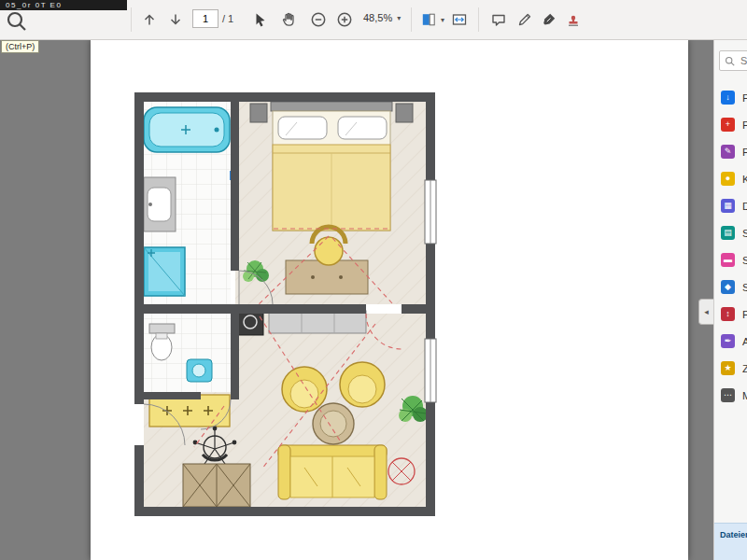  I want to click on page-display-dropdown, so click(429, 20).